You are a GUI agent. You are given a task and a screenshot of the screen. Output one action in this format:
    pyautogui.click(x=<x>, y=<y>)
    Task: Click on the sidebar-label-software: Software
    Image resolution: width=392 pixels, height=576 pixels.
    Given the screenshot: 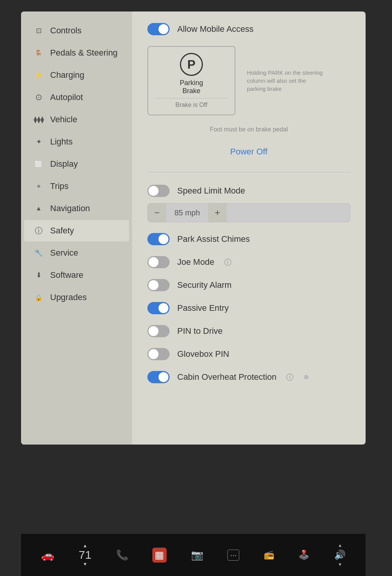 What is the action you would take?
    pyautogui.click(x=67, y=275)
    